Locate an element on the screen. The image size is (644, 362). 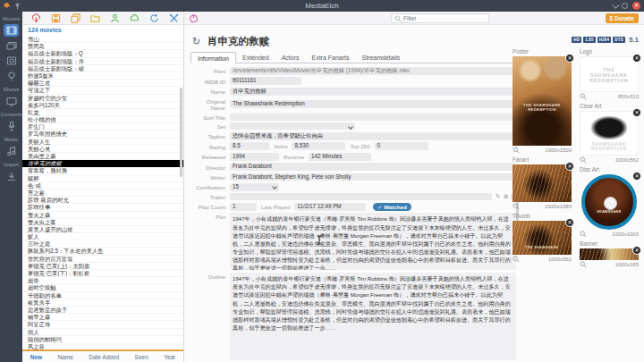
plot-textarea: 1947年，小有成就的青年银行家安迪（蒂姆·罗宾斯 Tim Robbins 饰）… is located at coordinates (373, 241).